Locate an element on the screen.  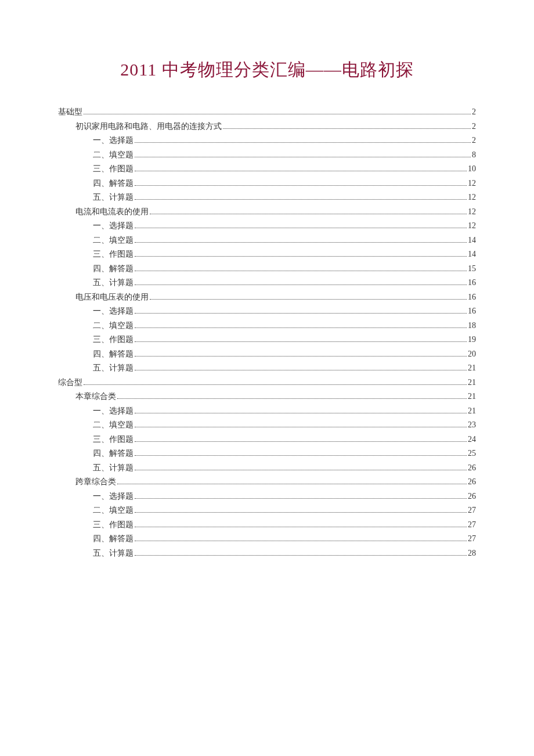
toc-entry: 四、解答题12 is located at coordinates (267, 183).